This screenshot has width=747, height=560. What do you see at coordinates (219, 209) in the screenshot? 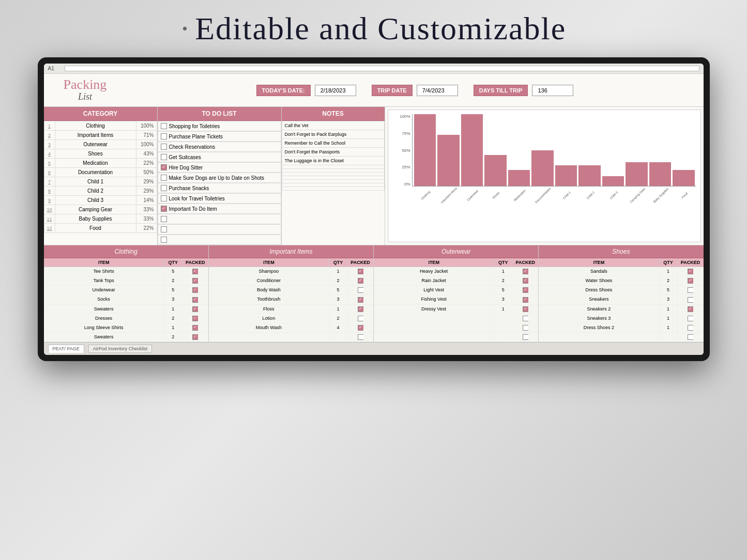
I see `todo-item: Important To Do Item` at bounding box center [219, 209].